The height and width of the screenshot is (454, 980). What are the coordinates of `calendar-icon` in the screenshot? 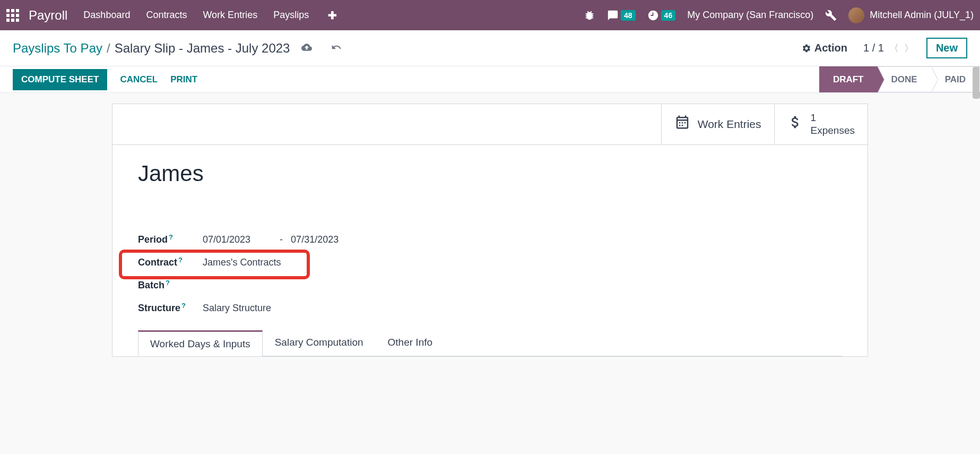 It's located at (682, 124).